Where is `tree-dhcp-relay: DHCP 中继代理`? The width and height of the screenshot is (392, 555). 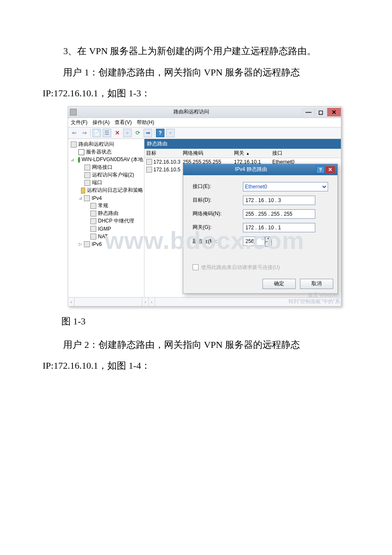 tree-dhcp-relay: DHCP 中继代理 is located at coordinates (116, 221).